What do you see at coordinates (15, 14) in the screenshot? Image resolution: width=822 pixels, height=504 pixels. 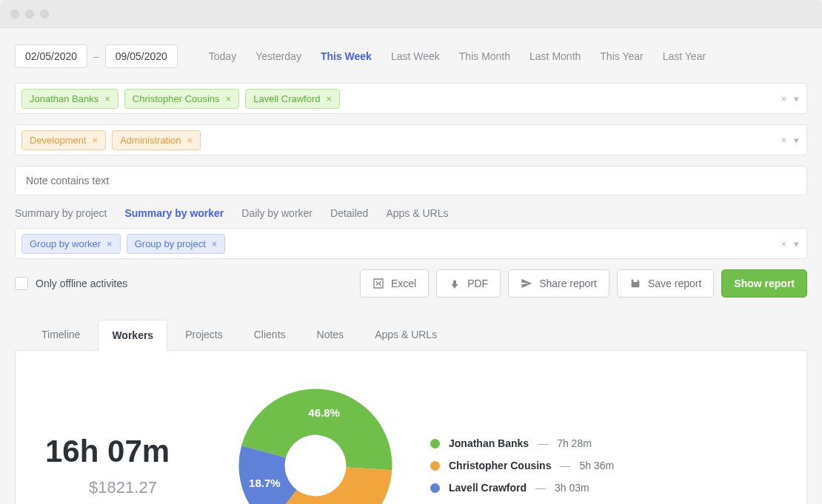 I see `traffic-light-close` at bounding box center [15, 14].